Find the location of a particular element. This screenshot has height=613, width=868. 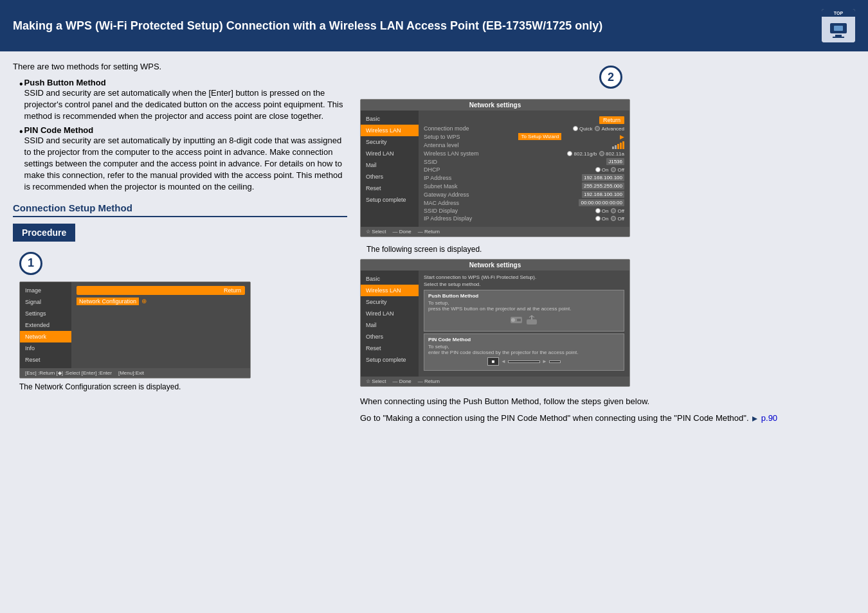

wps-sidebar-wired: Wired LAN is located at coordinates (390, 314).